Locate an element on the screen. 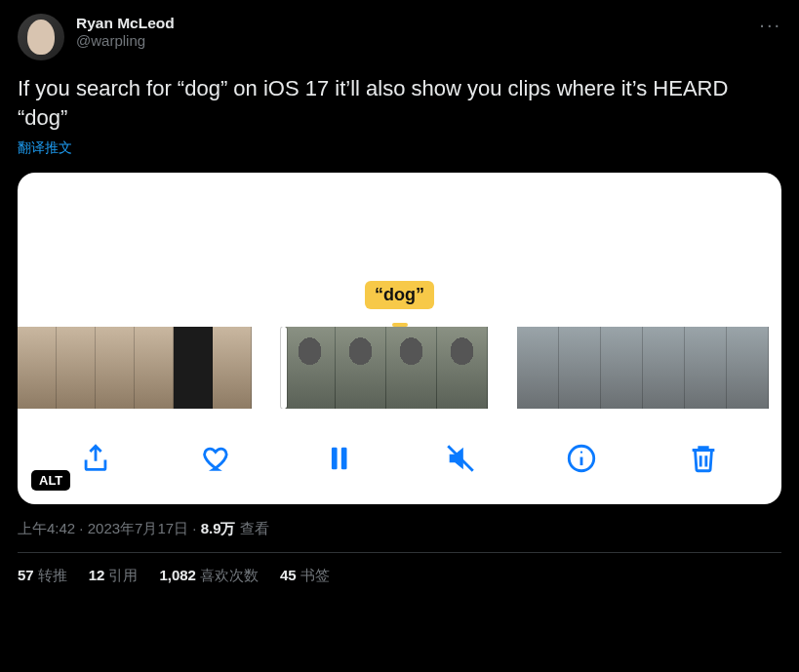 The image size is (799, 672). tweet-date: 2023年7月17日 is located at coordinates (139, 529).